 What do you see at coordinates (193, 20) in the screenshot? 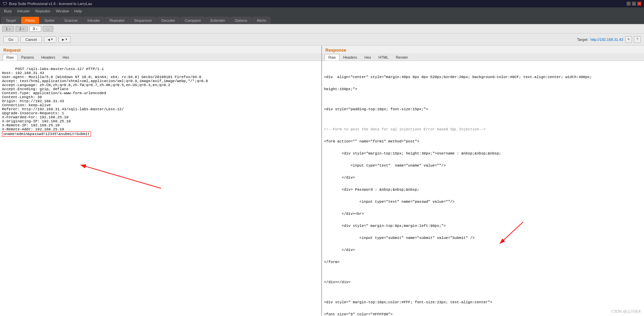
I see `tab-comparer: Comparer` at bounding box center [193, 20].